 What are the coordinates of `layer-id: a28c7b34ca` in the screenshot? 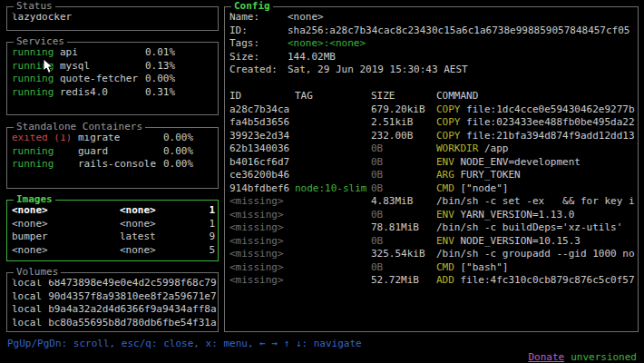 It's located at (262, 111).